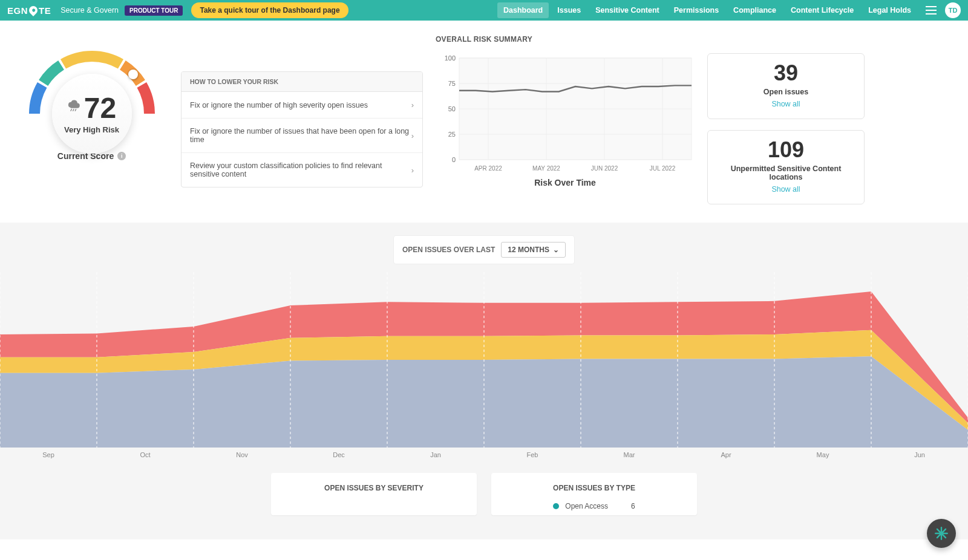 This screenshot has width=968, height=560. What do you see at coordinates (484, 506) in the screenshot?
I see `bottom-cards-row: OPEN ISSUES BY SEVERITY OPEN ISSUES BY T…` at bounding box center [484, 506].